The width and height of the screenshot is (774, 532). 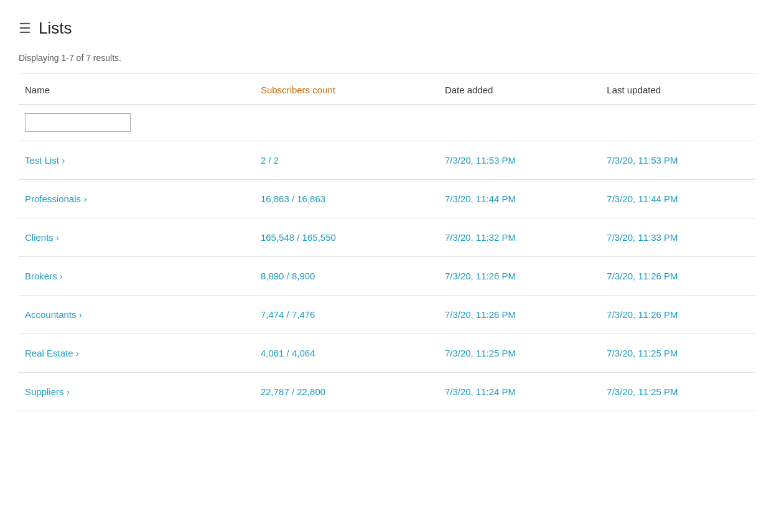 I want to click on search-row, so click(x=387, y=123).